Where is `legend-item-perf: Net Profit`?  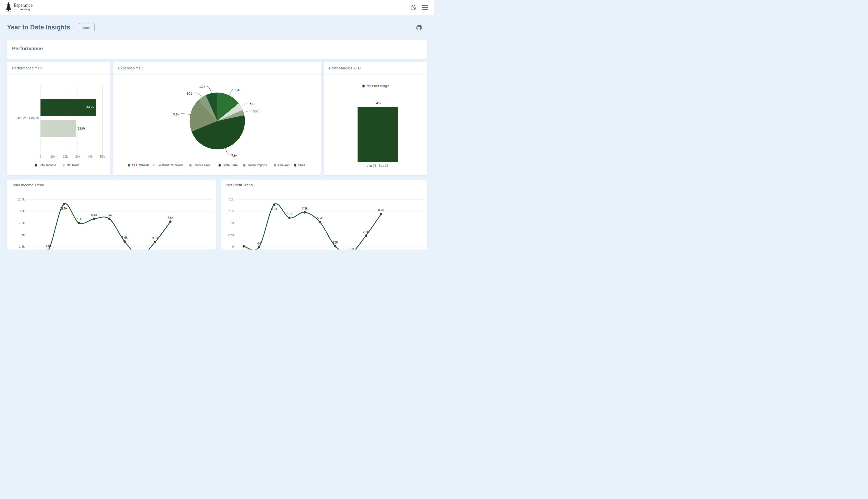
legend-item-perf: Net Profit is located at coordinates (71, 165).